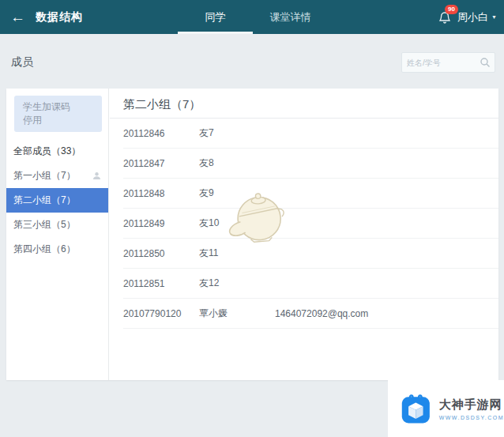 The width and height of the screenshot is (504, 437). Describe the element at coordinates (472, 405) in the screenshot. I see `site-name: 大神手游网` at that location.